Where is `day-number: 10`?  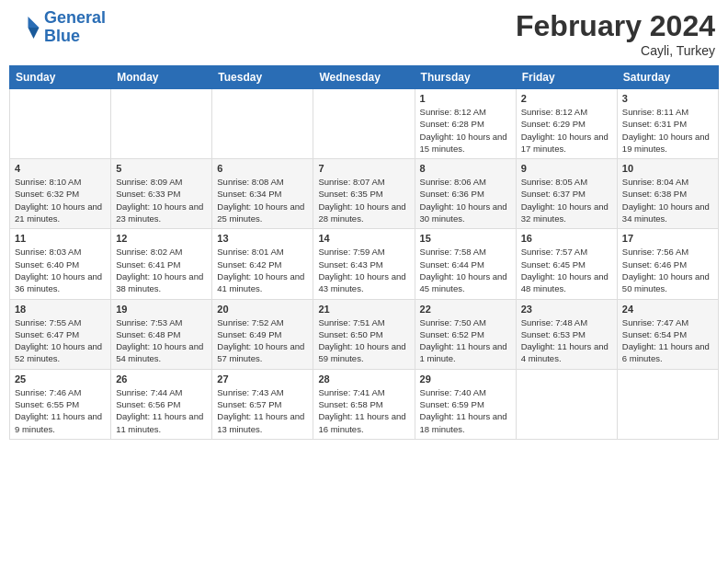
day-number: 10 is located at coordinates (667, 168).